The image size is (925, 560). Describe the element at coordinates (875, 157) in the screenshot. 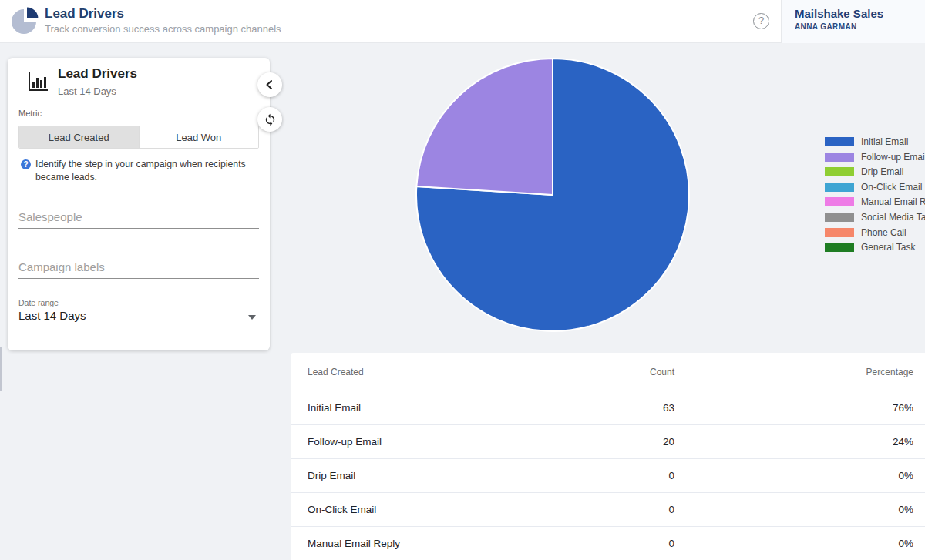

I see `legend-item: Follow-up Email` at that location.